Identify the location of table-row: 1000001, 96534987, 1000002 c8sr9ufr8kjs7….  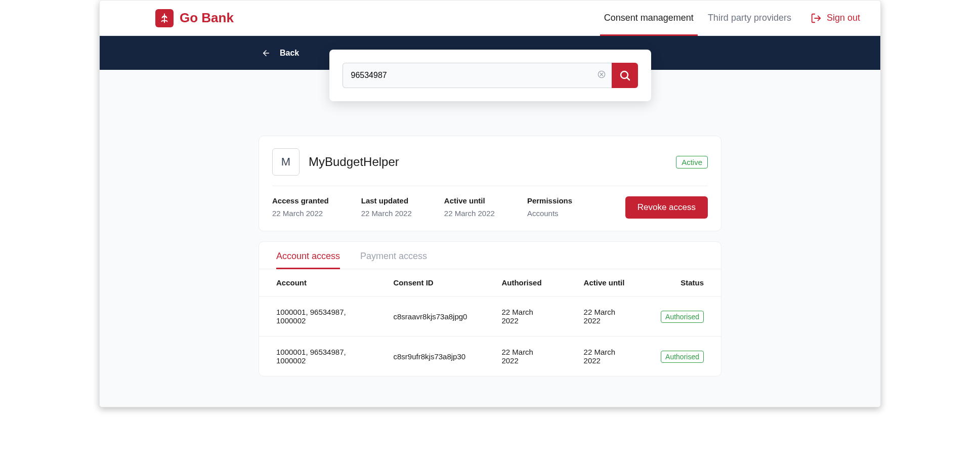
(490, 356).